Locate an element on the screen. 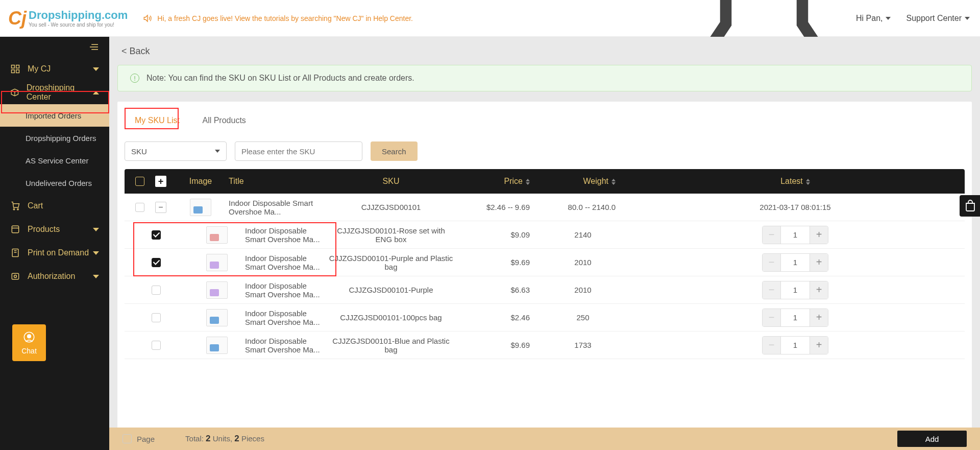  logo: Cj Dropshipping.com You sell - We source… is located at coordinates (68, 18).